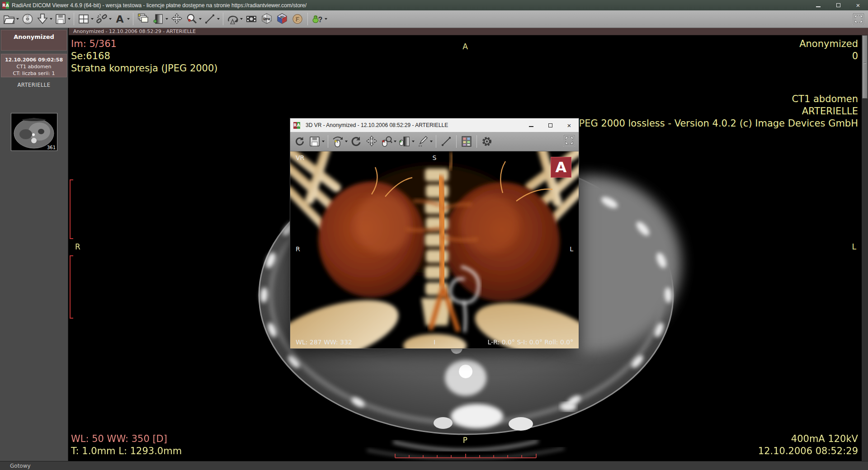 The image size is (868, 470). What do you see at coordinates (487, 141) in the screenshot?
I see `vr-settings-button` at bounding box center [487, 141].